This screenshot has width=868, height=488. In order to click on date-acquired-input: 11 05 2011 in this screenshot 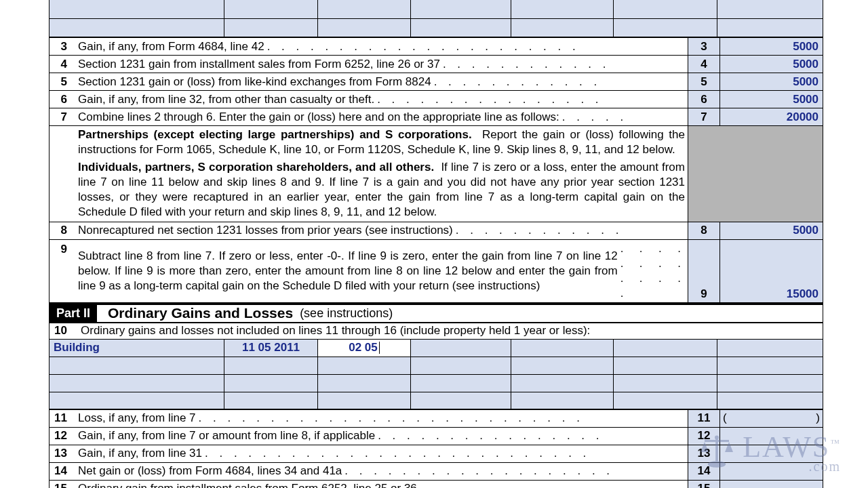, I will do `click(271, 348)`.